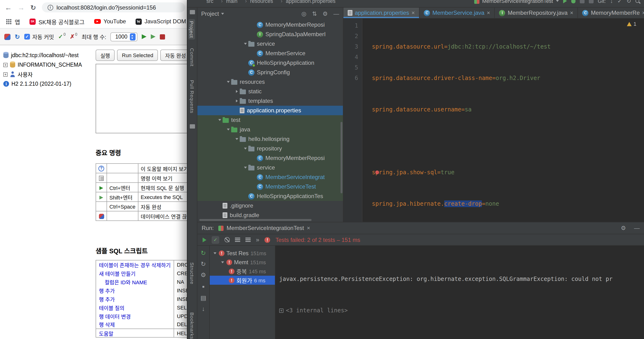 The height and width of the screenshot is (339, 644). I want to click on test-node-class: Memt151ms, so click(242, 262).